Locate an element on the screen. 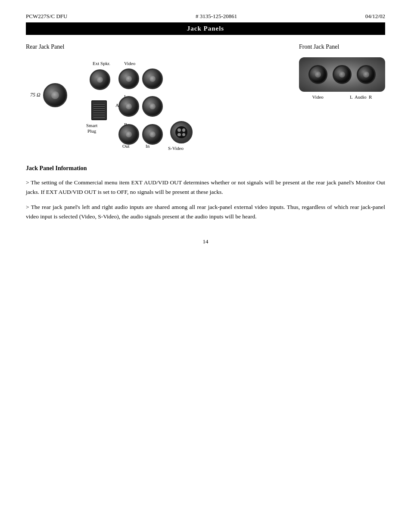 This screenshot has width=411, height=532. video-label-rear: Video is located at coordinates (130, 64).